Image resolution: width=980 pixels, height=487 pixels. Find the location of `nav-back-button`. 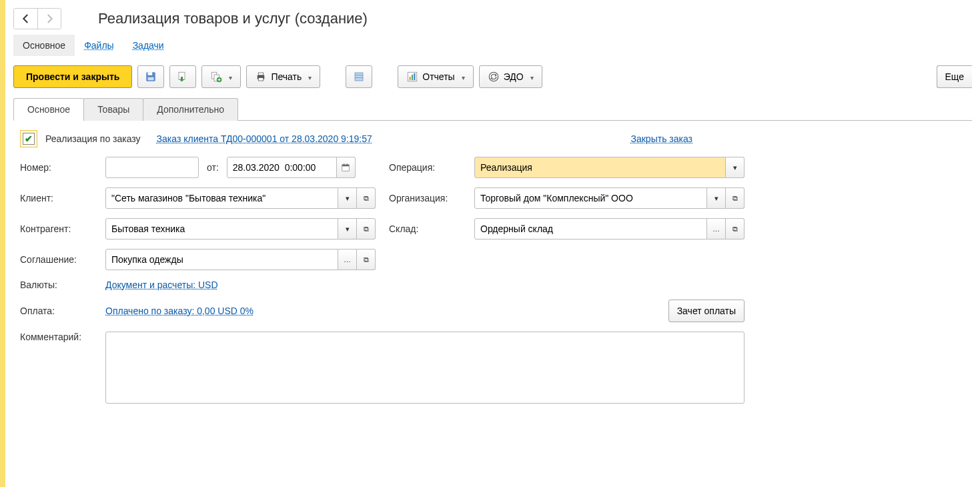

nav-back-button is located at coordinates (25, 19).